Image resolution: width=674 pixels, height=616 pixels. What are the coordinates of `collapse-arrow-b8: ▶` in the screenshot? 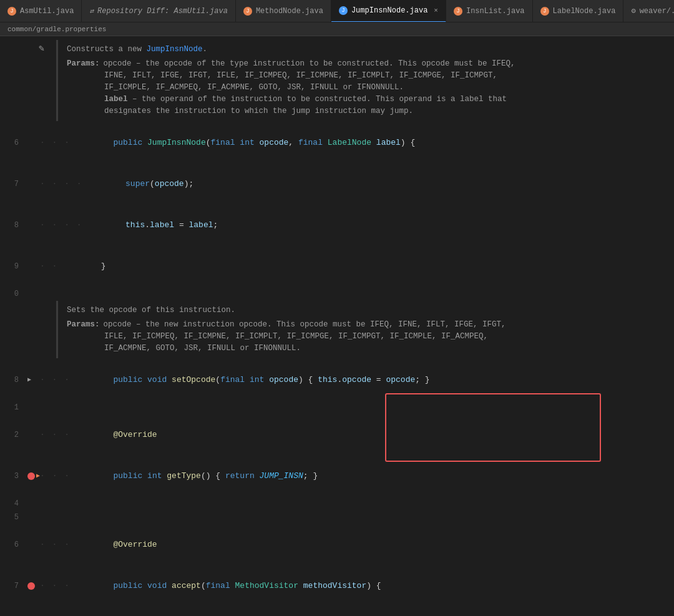 It's located at (29, 380).